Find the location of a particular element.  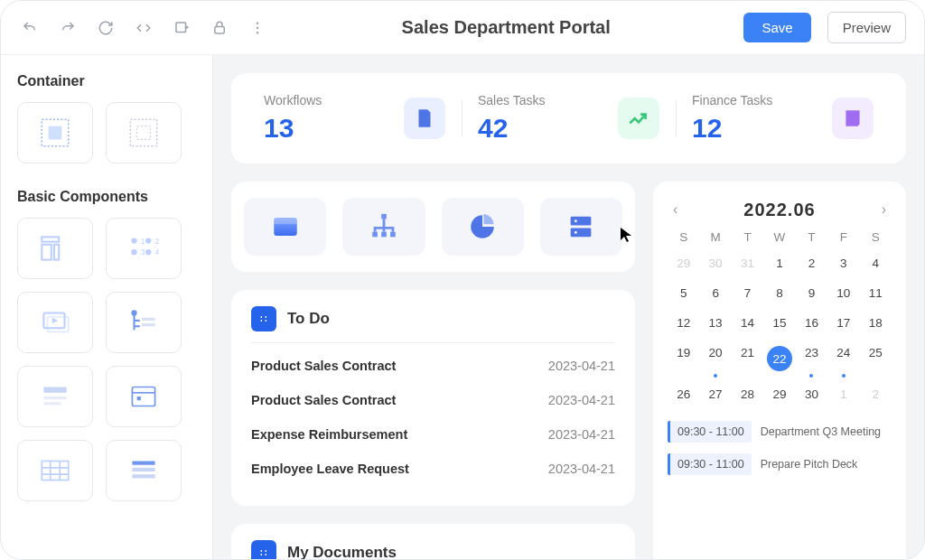

refresh-icon is located at coordinates (106, 28).